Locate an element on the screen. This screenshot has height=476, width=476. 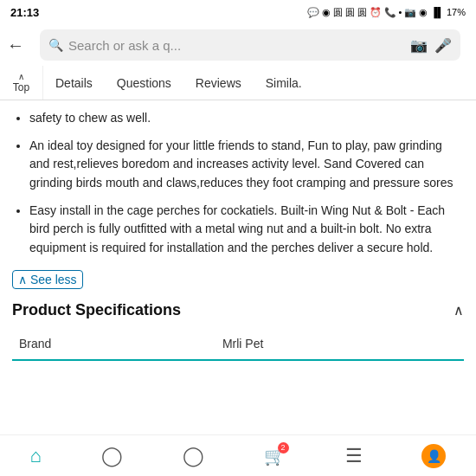
list-item: safety to chew as well. is located at coordinates (247, 119).